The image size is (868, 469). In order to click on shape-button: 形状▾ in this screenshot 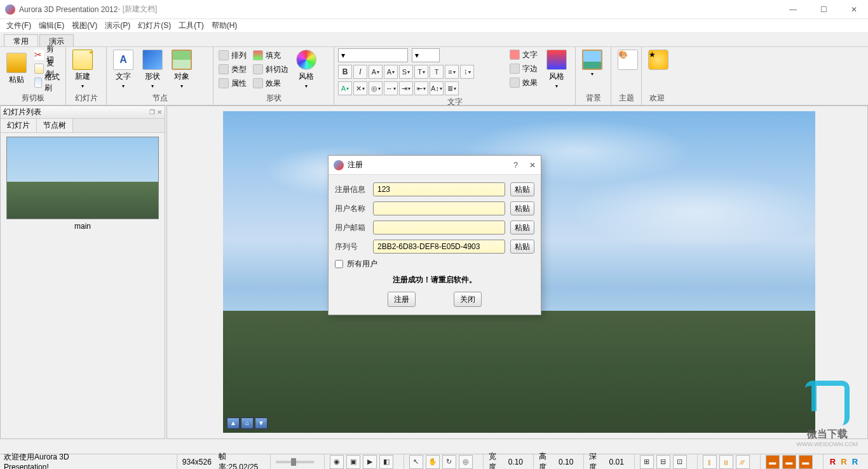, I will do `click(153, 69)`.